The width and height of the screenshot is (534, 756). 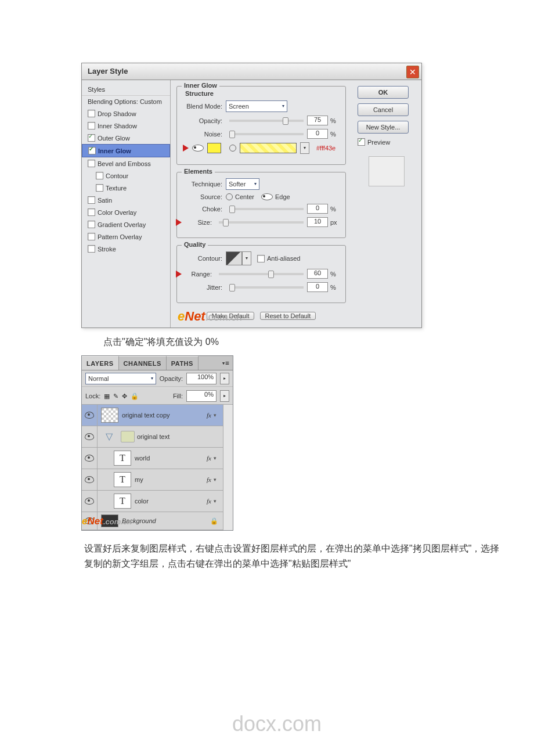 What do you see at coordinates (182, 363) in the screenshot?
I see `tab-paths: PATHS` at bounding box center [182, 363].